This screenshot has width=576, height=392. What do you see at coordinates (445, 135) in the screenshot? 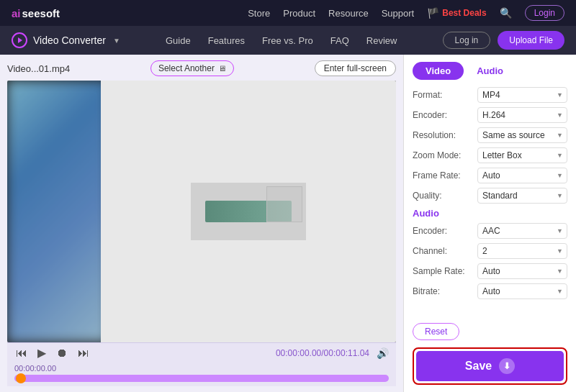
I see `resolution-label: Resolution:` at bounding box center [445, 135].